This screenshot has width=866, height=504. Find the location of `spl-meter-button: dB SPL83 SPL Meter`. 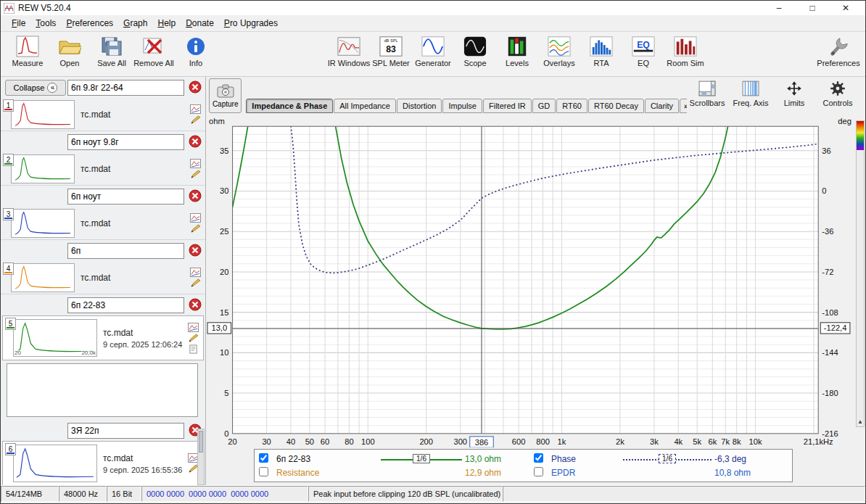

spl-meter-button: dB SPL83 SPL Meter is located at coordinates (391, 51).